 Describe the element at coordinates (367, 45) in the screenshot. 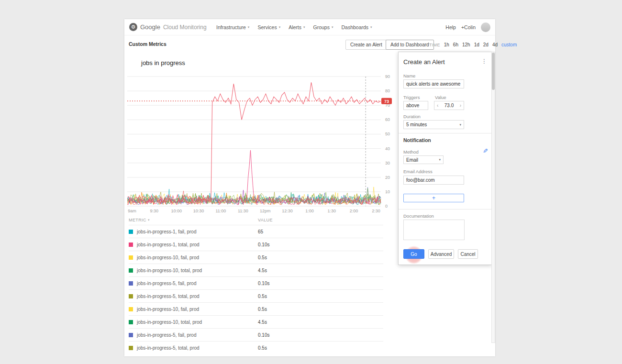

I see `create-alert-button: Create an Alert` at that location.